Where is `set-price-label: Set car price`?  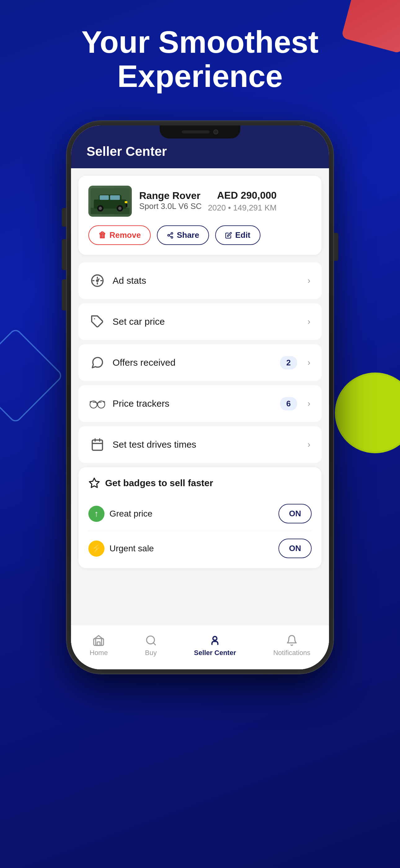 set-price-label: Set car price is located at coordinates (205, 321).